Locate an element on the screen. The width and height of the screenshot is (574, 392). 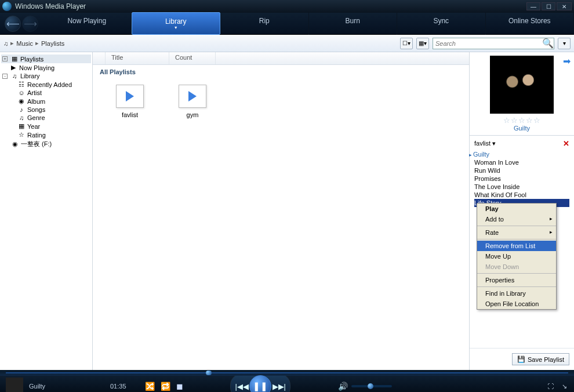
tab-burn: Burn is located at coordinates (354, 23).